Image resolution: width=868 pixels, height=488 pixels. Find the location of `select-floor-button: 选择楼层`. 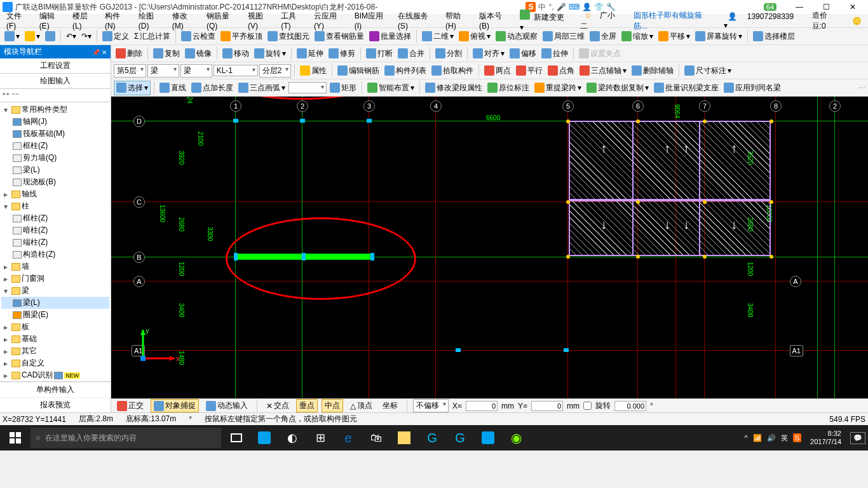

select-floor-button: 选择楼层 is located at coordinates (774, 37).